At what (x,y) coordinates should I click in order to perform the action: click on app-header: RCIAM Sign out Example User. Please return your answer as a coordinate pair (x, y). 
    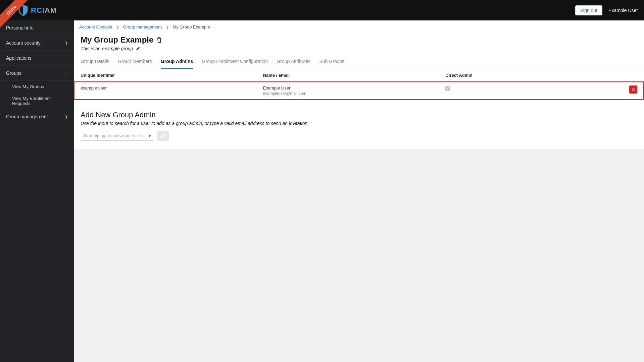
    Looking at the image, I should click on (322, 10).